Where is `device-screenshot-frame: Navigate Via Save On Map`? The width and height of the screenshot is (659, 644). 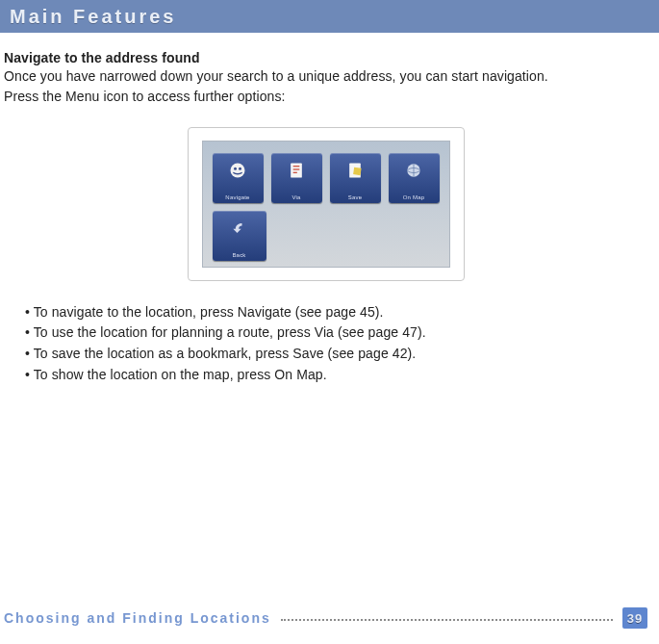
device-screenshot-frame: Navigate Via Save On Map is located at coordinates (326, 204).